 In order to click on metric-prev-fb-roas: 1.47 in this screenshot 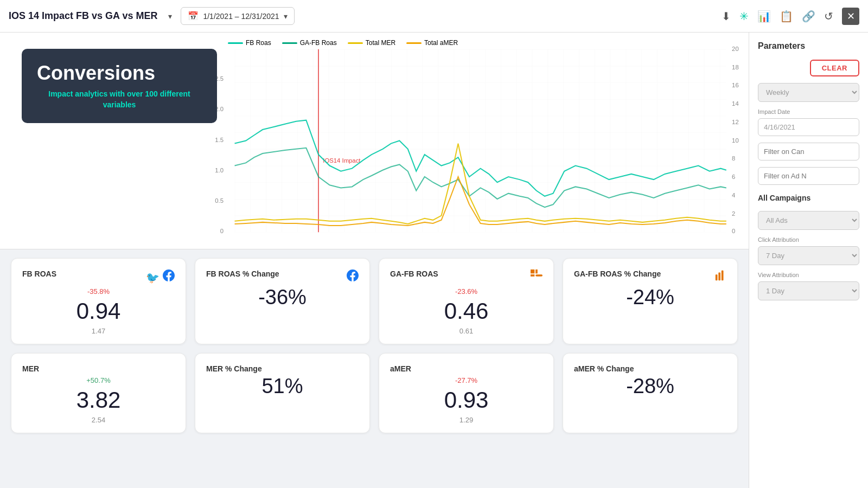, I will do `click(99, 331)`.